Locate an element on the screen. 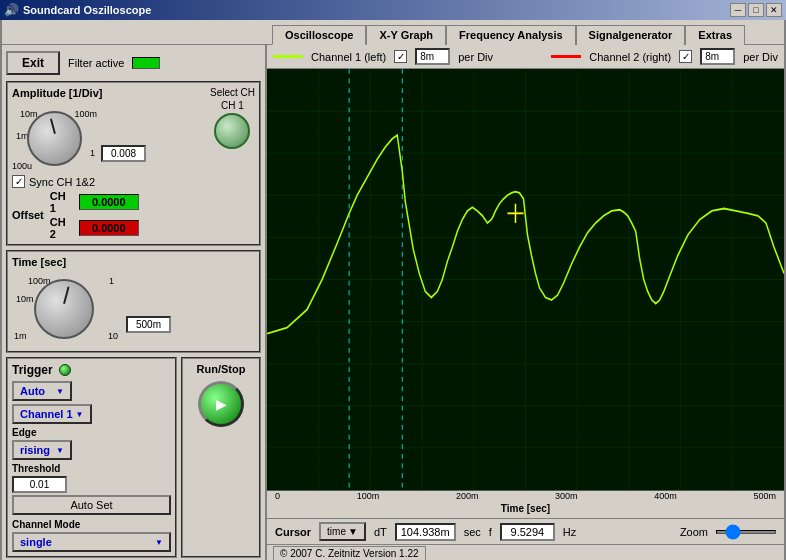  trigger-led is located at coordinates (65, 370).